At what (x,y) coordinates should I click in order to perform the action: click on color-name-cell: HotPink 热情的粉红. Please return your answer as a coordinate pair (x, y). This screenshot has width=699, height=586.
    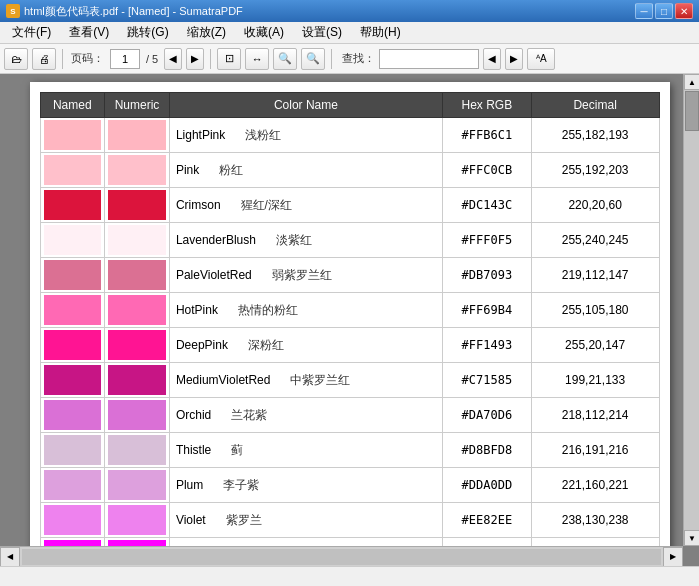
    Looking at the image, I should click on (306, 310).